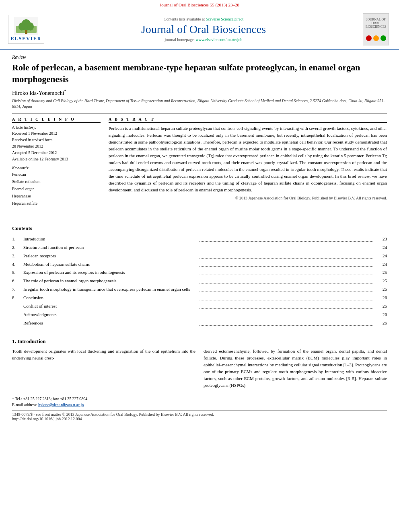  Describe the element at coordinates (179, 39) in the screenshot. I see `homepage-label-text: journal homepage:` at that location.